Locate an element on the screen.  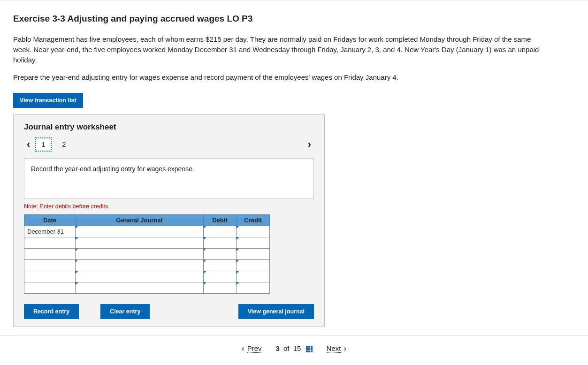
date-cell: December 31 is located at coordinates (50, 232).